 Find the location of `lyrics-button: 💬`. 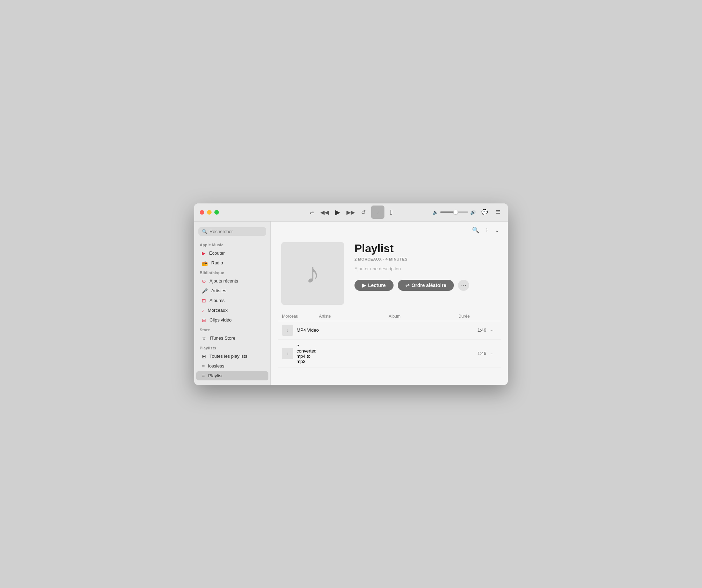

lyrics-button: 💬 is located at coordinates (484, 212).